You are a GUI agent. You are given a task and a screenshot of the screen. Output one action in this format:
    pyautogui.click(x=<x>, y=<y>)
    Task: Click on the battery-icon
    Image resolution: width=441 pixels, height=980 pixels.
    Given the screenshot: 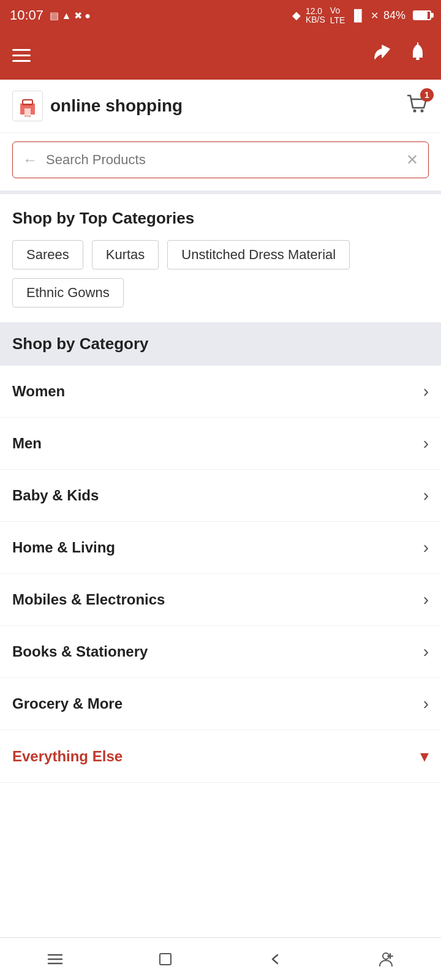 What is the action you would take?
    pyautogui.click(x=422, y=15)
    